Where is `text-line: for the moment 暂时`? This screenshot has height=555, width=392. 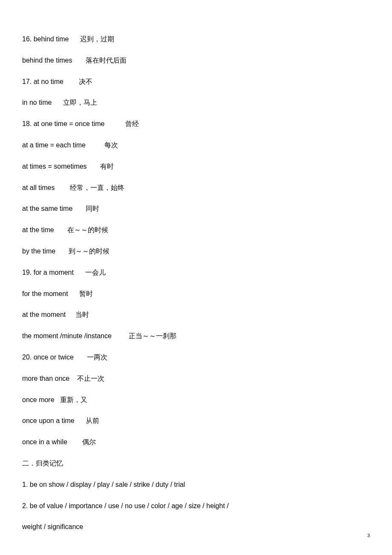 text-line: for the moment 暂时 is located at coordinates (196, 294).